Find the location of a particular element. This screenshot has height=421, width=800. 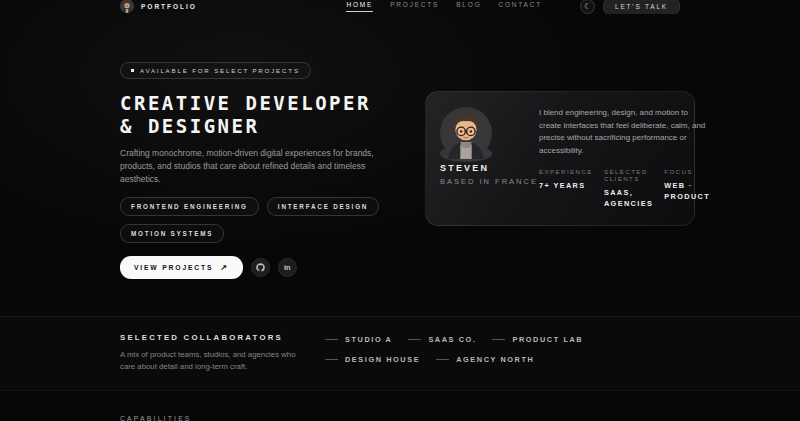

collaborators-description: A mix of product teams, studios, and age… is located at coordinates (215, 360).